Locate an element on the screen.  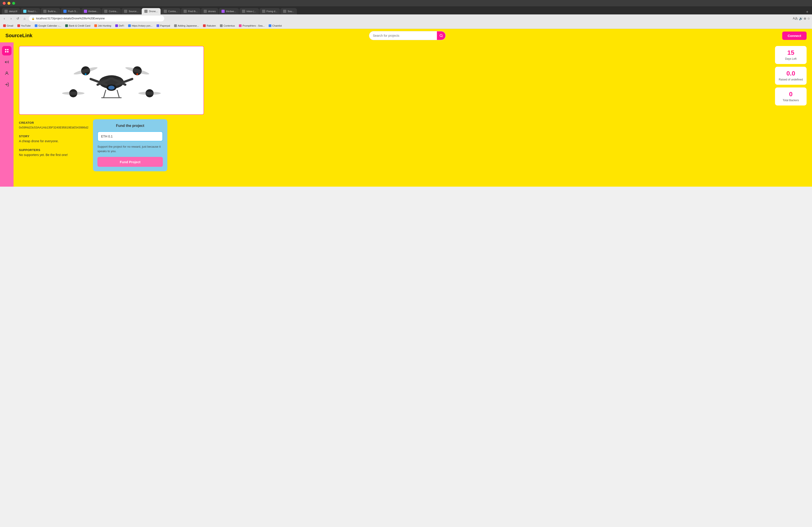
nav-center is located at coordinates (407, 35).